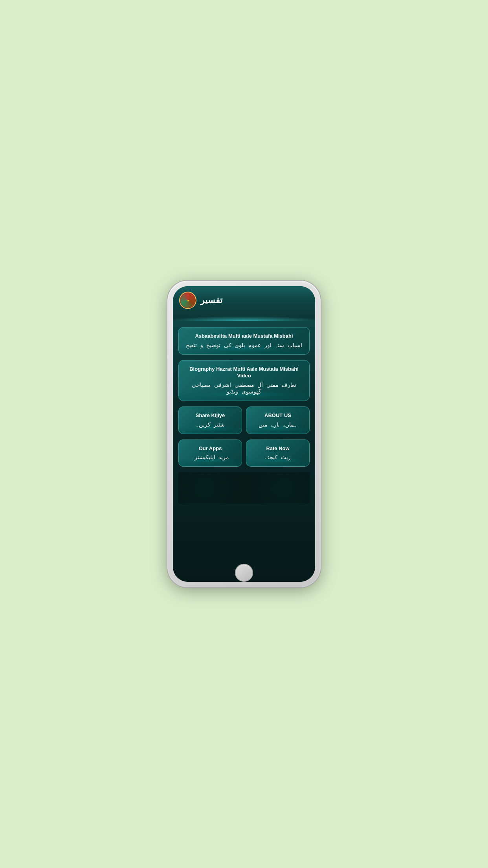 The width and height of the screenshot is (488, 868). I want to click on app-logo-icon: ★, so click(188, 300).